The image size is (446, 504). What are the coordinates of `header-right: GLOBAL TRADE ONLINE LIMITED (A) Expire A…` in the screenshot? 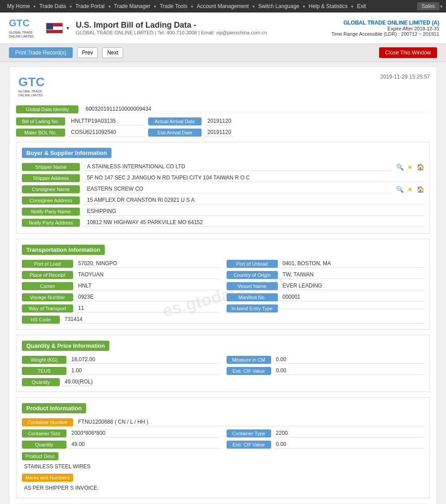 It's located at (385, 28).